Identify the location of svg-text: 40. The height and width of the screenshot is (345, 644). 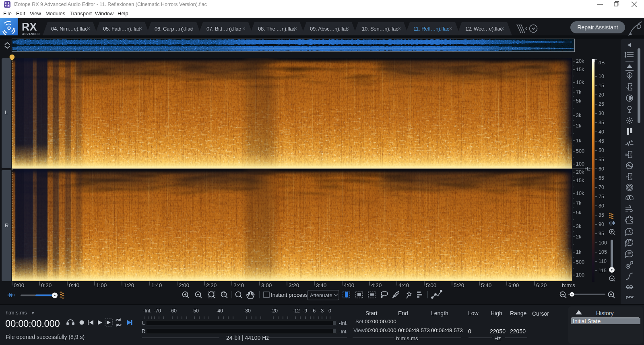
(601, 132).